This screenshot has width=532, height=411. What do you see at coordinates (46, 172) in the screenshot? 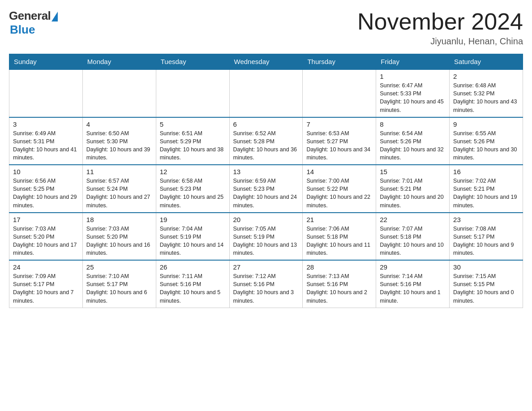
I see `day-number: 10` at bounding box center [46, 172].